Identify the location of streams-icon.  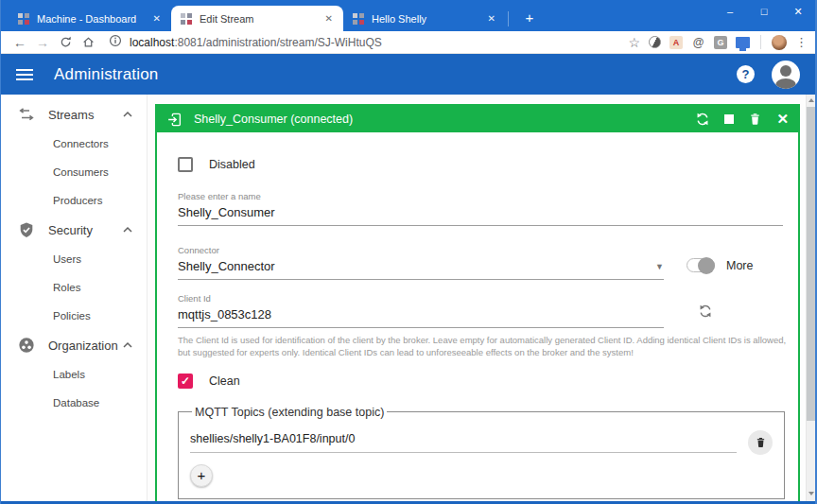
(26, 114).